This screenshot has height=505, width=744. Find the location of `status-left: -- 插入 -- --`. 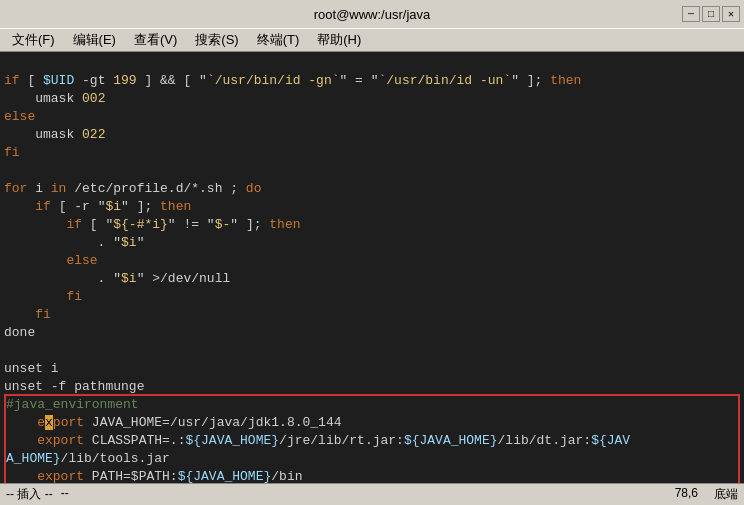

status-left: -- 插入 -- -- is located at coordinates (38, 494).